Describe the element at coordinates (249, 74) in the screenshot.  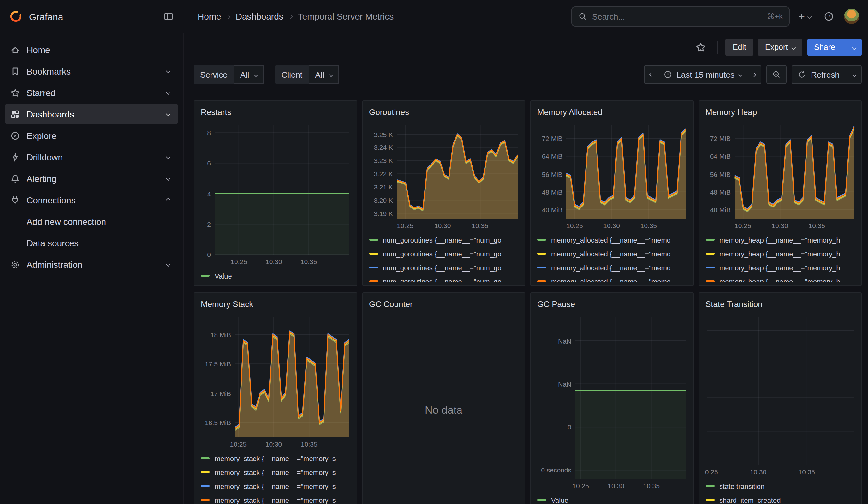
I see `service-filter-value: All` at that location.